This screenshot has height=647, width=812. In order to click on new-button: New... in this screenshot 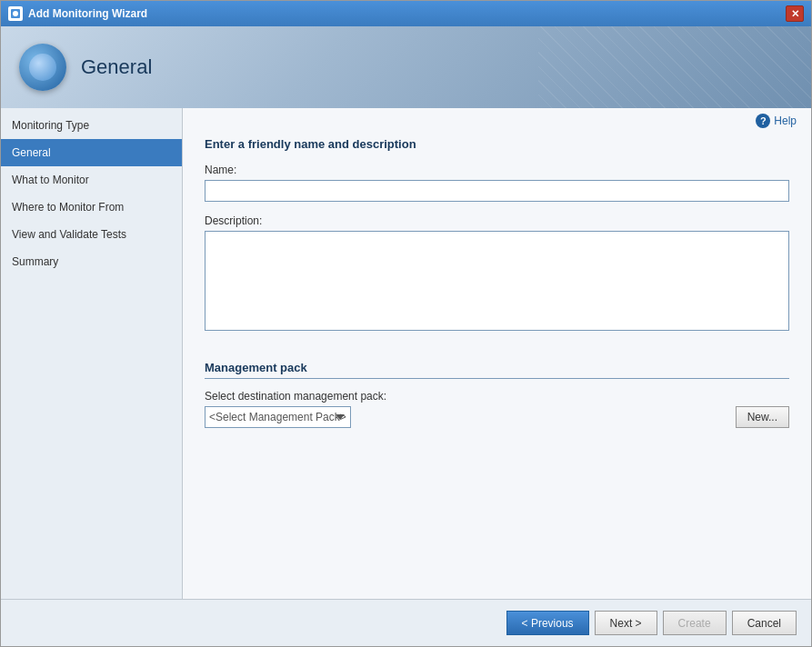, I will do `click(762, 417)`.